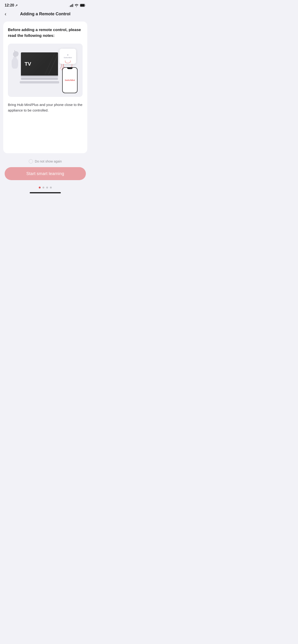 This screenshot has width=298, height=644. I want to click on home-indicator, so click(45, 194).